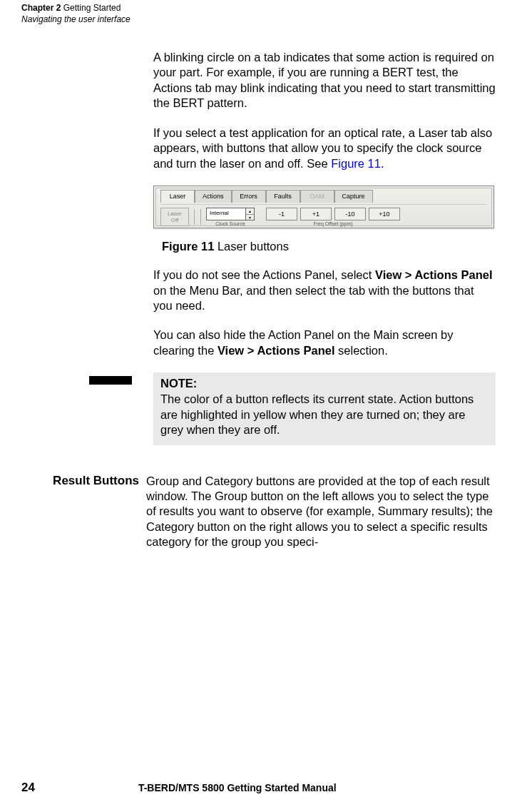  What do you see at coordinates (250, 214) in the screenshot?
I see `spinner-icon: ▴ ▾` at bounding box center [250, 214].